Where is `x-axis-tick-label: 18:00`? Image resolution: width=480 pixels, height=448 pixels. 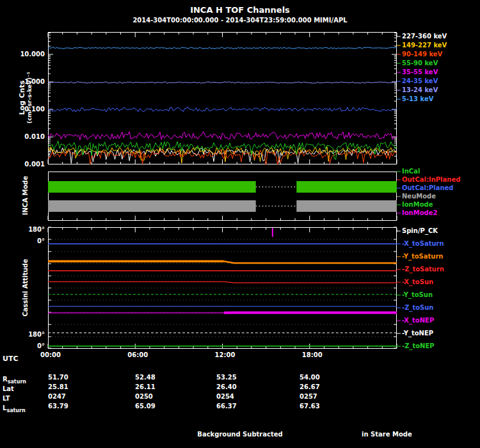 x-axis-tick-label: 18:00 is located at coordinates (312, 355).